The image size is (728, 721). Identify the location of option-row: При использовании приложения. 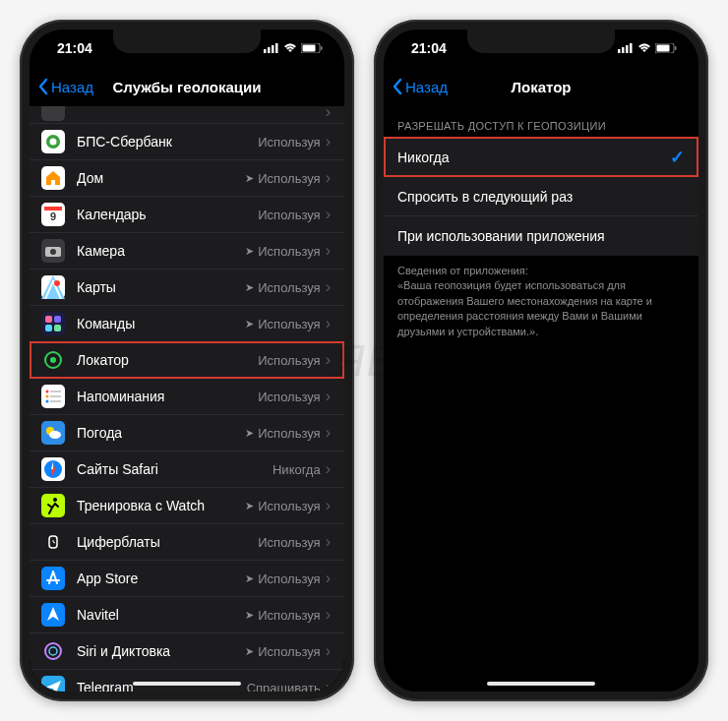
(541, 236).